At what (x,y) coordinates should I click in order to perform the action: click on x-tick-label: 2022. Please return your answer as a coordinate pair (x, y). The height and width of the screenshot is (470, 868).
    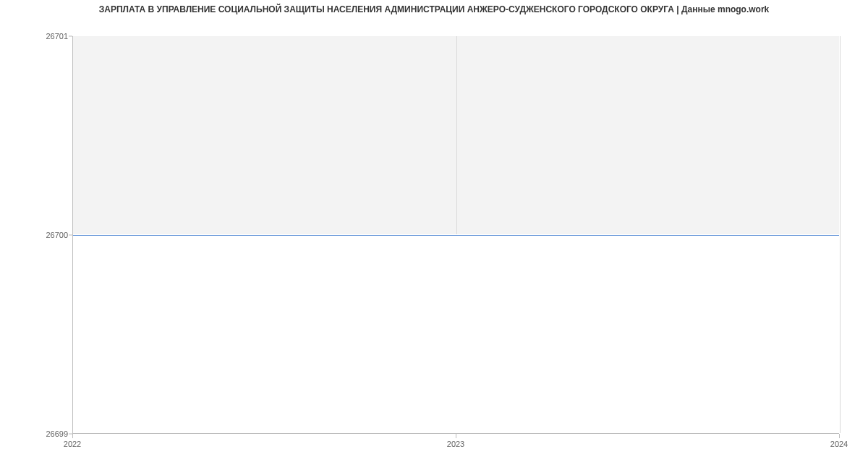
    Looking at the image, I should click on (72, 444).